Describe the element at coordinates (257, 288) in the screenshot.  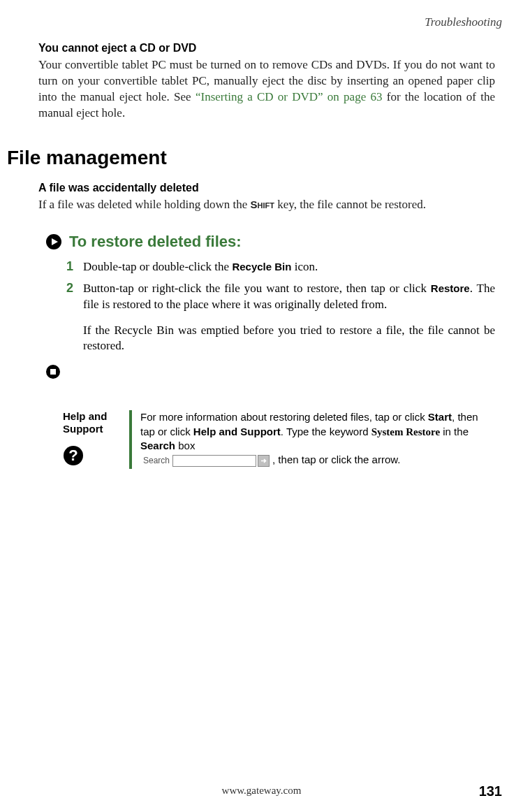
I see `text-fragment: Button-tap or right-click the file you w…` at that location.